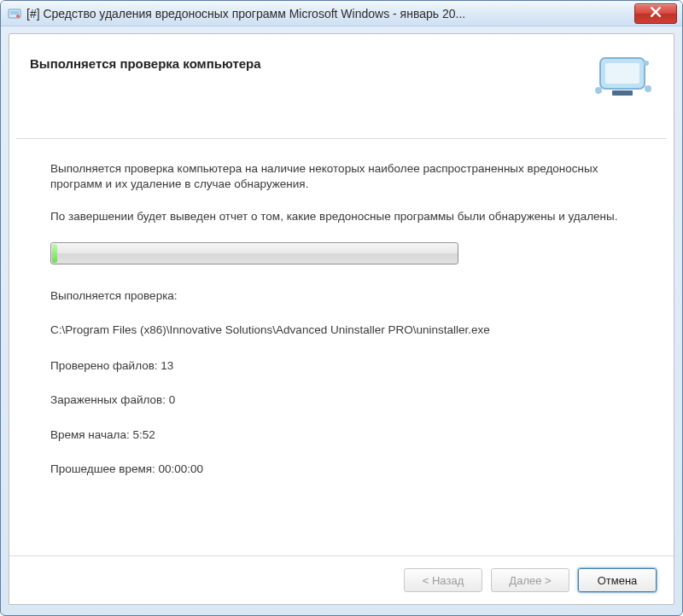 This screenshot has height=616, width=683. I want to click on description-2: По завершении будет выведен отчет о том,…, so click(342, 217).